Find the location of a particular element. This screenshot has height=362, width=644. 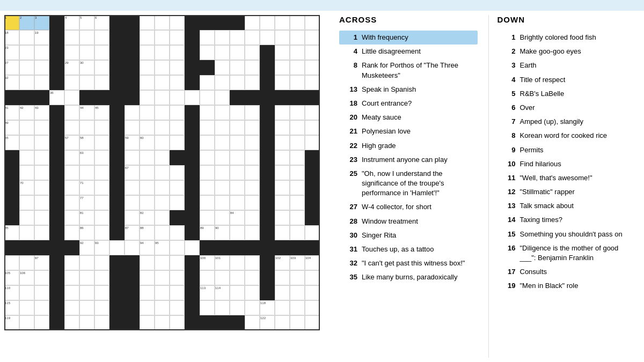

panel-divider is located at coordinates (488, 187).